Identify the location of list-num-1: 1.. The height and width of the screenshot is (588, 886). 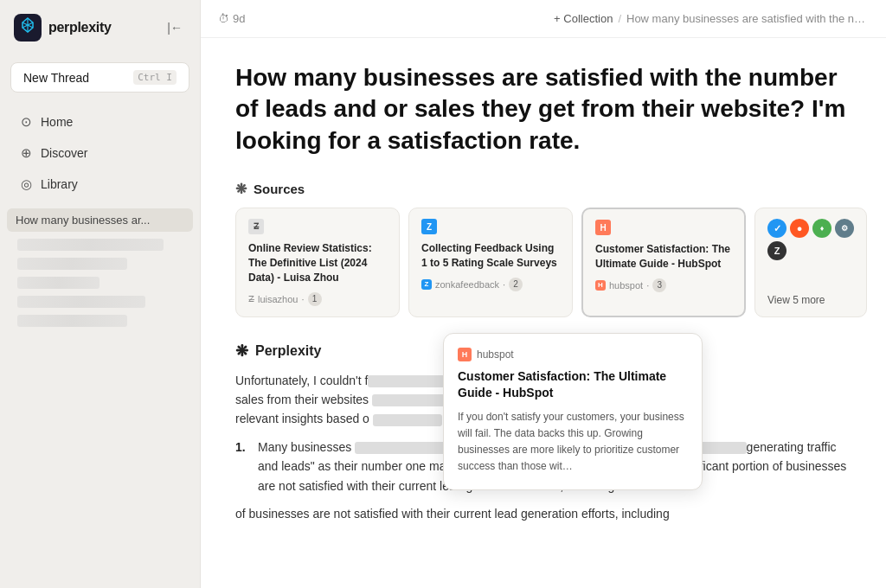
(243, 467).